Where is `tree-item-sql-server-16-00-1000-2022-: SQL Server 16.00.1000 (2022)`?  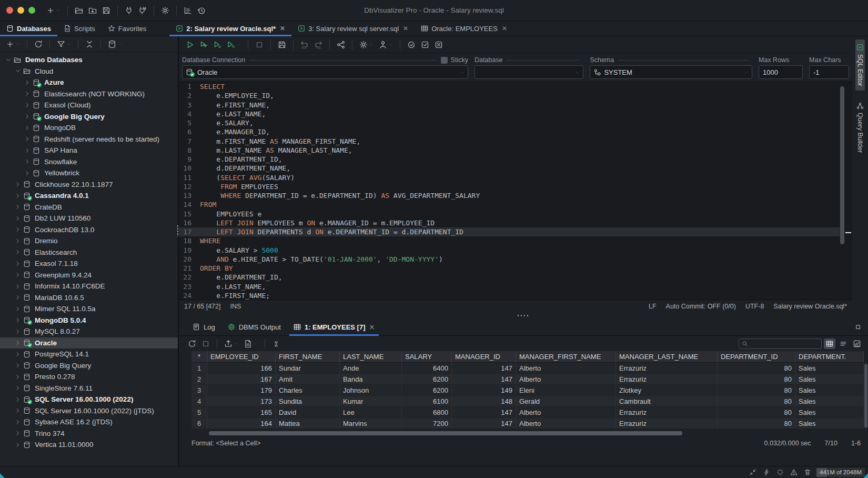
tree-item-sql-server-16-00-1000-2022-: SQL Server 16.00.1000 (2022) is located at coordinates (89, 400).